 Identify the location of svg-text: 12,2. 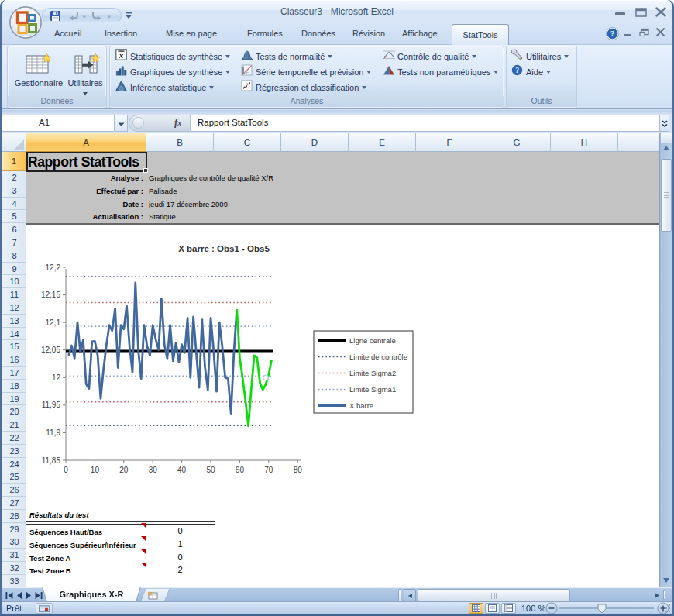
(53, 268).